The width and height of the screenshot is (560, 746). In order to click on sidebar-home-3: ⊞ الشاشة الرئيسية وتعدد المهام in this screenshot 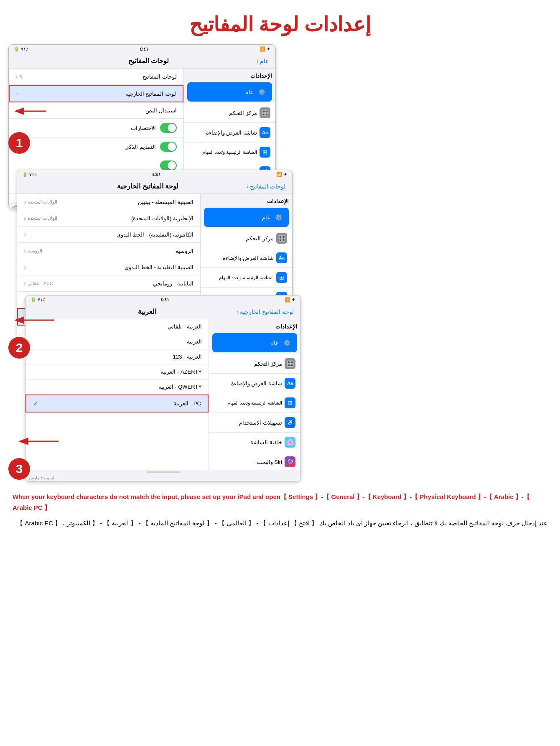, I will do `click(255, 403)`.